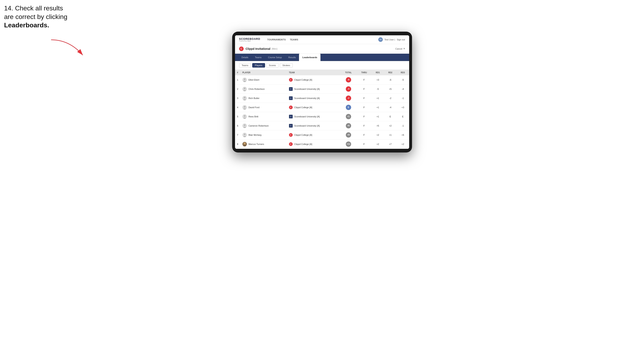 This screenshot has height=346, width=644. What do you see at coordinates (322, 98) in the screenshot?
I see `table-row: 3Rich Butler≡Scoreboard University [A]-2…` at bounding box center [322, 98].